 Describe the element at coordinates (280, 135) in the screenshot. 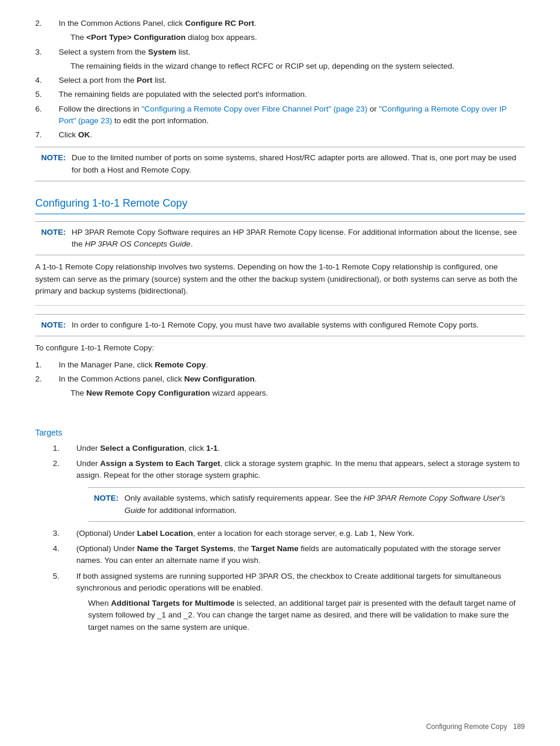

I see `step-7: 7. Click OK.` at that location.